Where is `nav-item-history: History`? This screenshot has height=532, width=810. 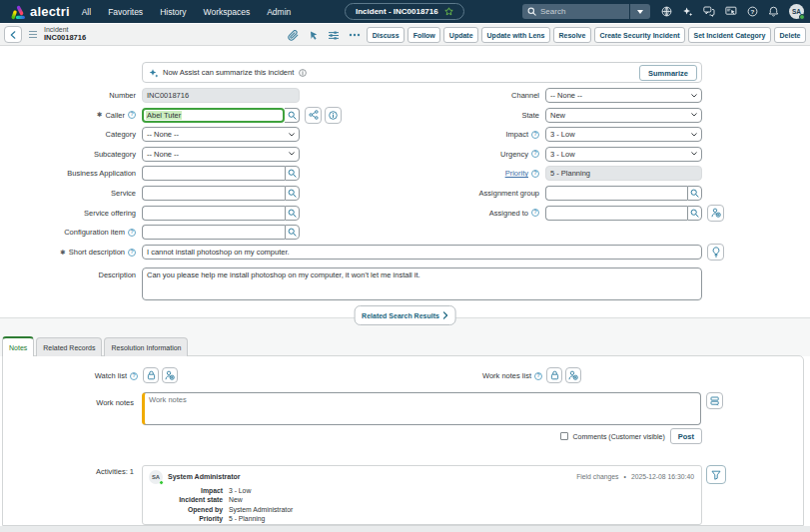
nav-item-history: History is located at coordinates (173, 12).